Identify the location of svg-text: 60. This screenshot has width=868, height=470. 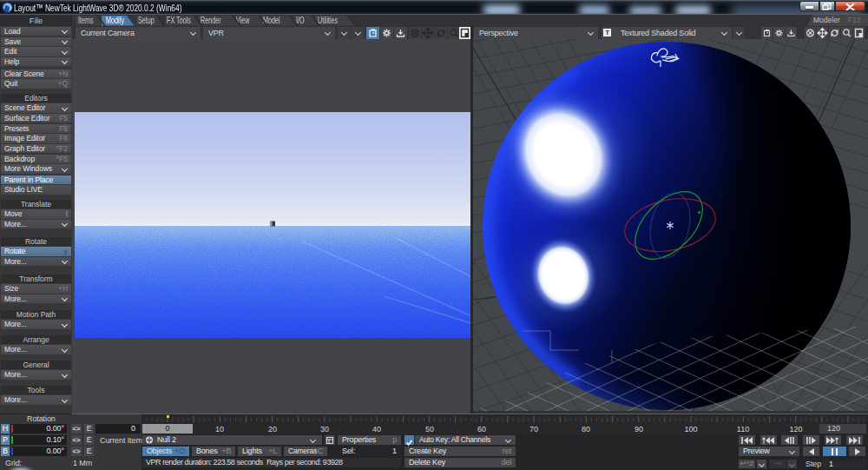
(482, 429).